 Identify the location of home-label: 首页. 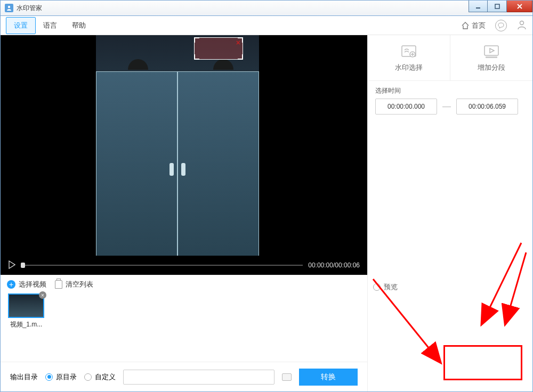
(479, 26).